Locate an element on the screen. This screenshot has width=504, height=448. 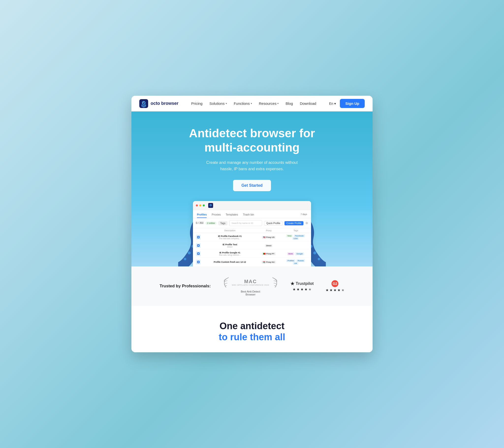
trustpilot-logo: ★ Trustpilot is located at coordinates (302, 284).